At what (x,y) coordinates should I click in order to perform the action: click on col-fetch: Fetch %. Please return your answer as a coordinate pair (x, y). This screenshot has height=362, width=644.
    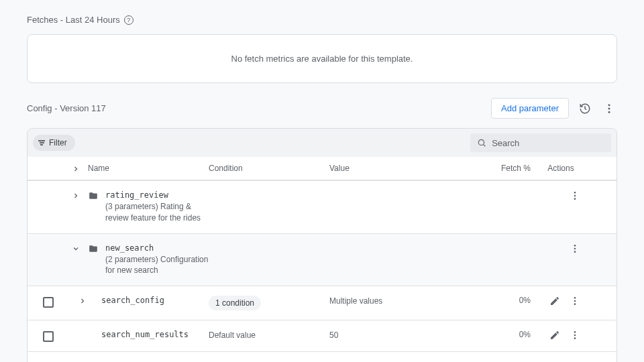
    Looking at the image, I should click on (514, 168).